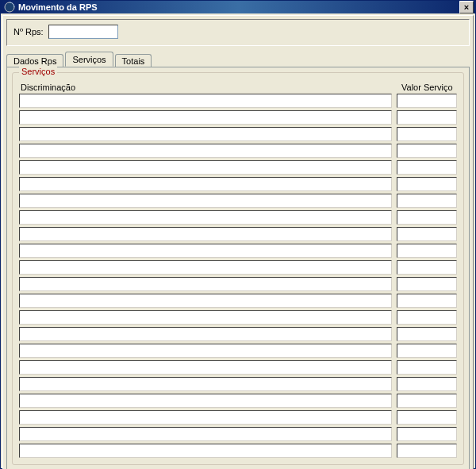 This screenshot has width=476, height=469. I want to click on column-headers: Discriminação Valor Serviço, so click(238, 88).